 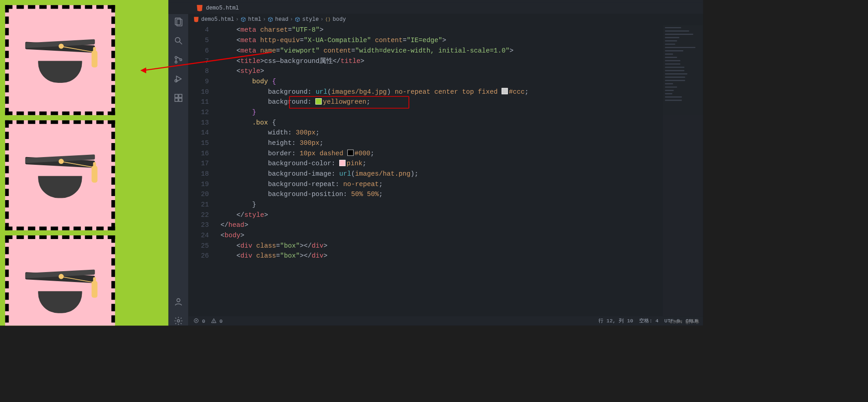 What do you see at coordinates (460, 174) in the screenshot?
I see `code-line-18: background-image: url(images/hat.png);` at bounding box center [460, 174].